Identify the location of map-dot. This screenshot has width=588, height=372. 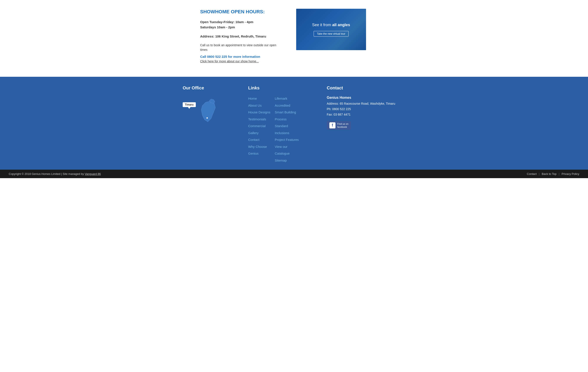
(207, 118).